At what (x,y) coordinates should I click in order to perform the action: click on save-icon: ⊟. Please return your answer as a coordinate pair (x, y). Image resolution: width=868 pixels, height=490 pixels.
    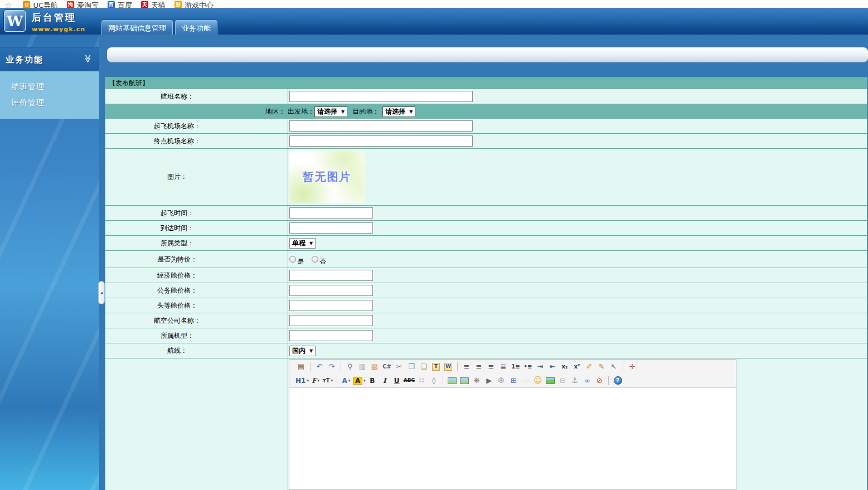
    Looking at the image, I should click on (562, 381).